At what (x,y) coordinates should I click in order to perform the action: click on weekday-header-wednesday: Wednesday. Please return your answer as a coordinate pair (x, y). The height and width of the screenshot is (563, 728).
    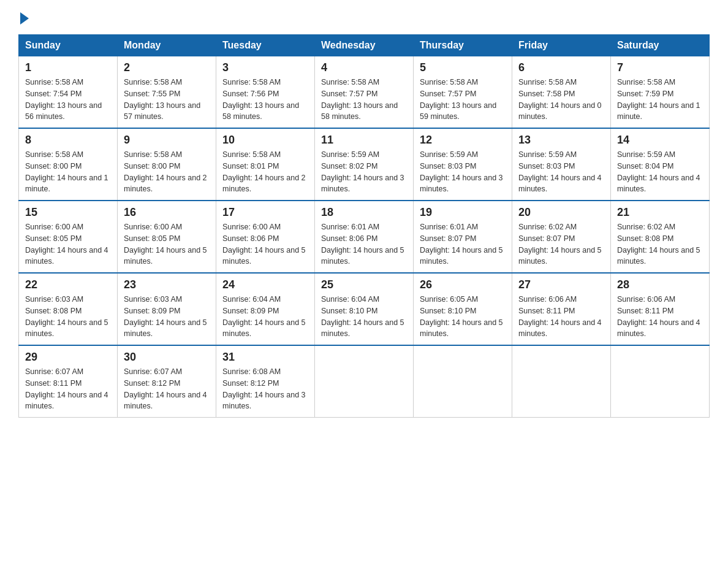
    Looking at the image, I should click on (364, 45).